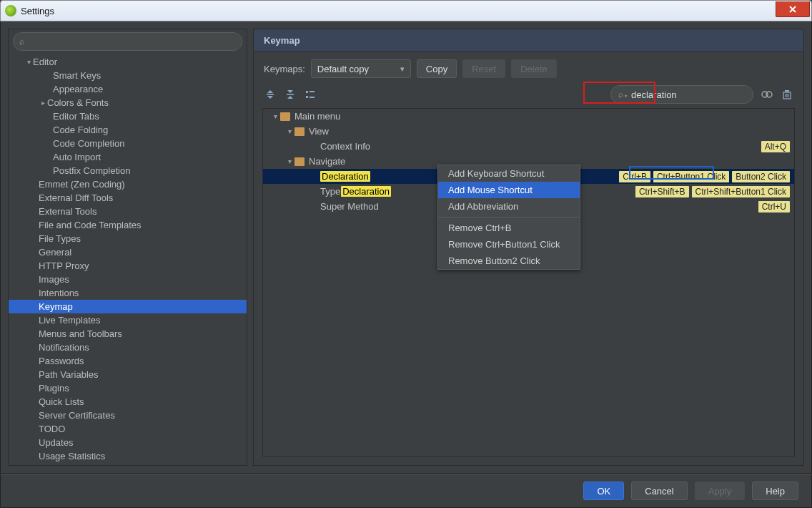 The height and width of the screenshot is (508, 812). What do you see at coordinates (509, 260) in the screenshot?
I see `menu-remove-button2: Remove Button2 Click` at bounding box center [509, 260].